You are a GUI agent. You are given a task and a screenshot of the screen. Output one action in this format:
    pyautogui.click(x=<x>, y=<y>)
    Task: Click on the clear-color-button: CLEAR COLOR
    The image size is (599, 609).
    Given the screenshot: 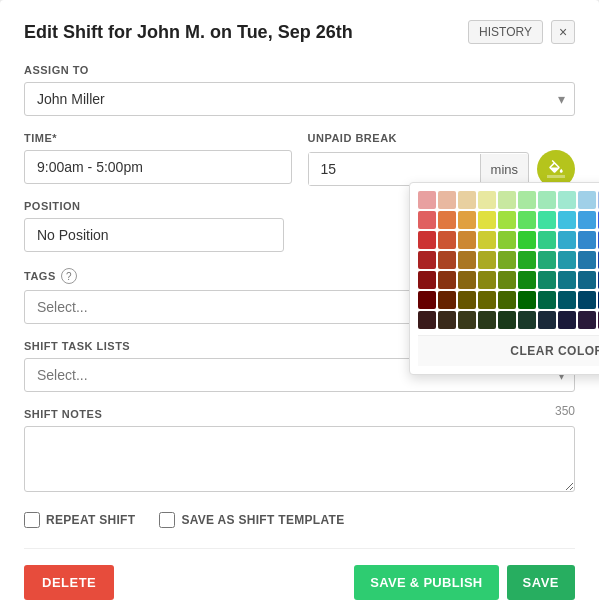 What is the action you would take?
    pyautogui.click(x=508, y=350)
    